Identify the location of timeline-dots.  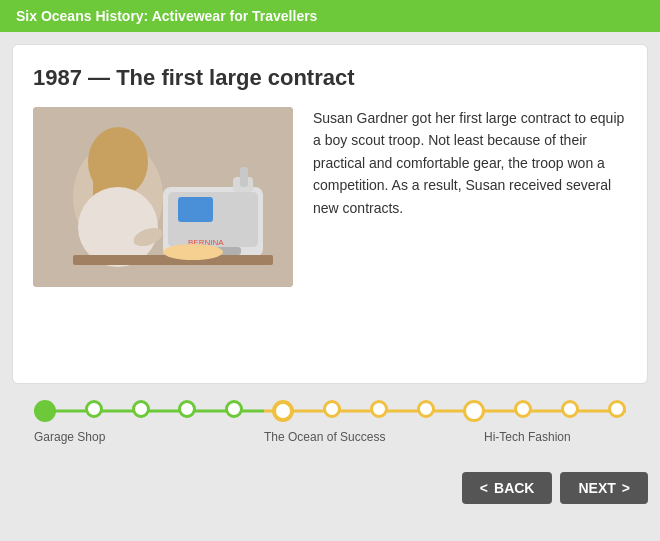
(330, 411).